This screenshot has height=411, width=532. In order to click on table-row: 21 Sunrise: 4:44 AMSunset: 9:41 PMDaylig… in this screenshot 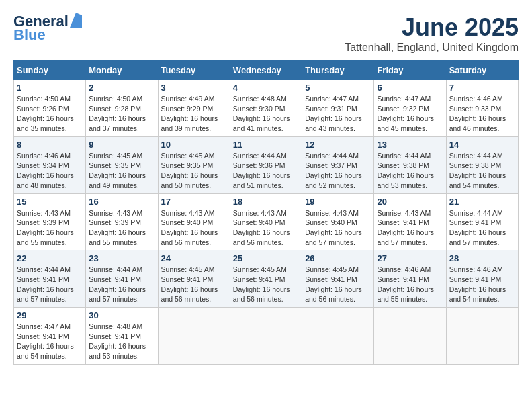, I will do `click(482, 222)`.